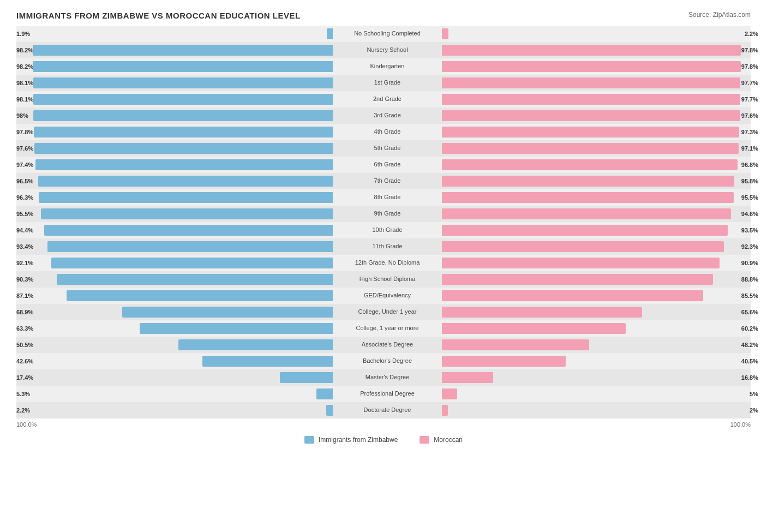  Describe the element at coordinates (754, 394) in the screenshot. I see `right-value: 5%` at that location.